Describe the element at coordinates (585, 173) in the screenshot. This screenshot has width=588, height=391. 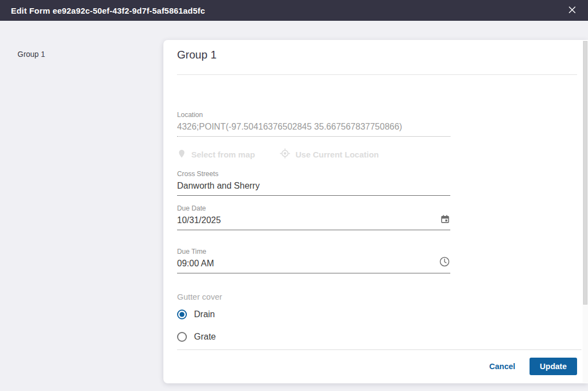
I see `scrollbar-thumb` at that location.